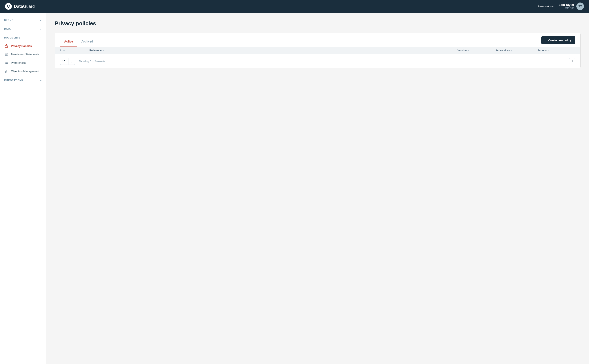 The height and width of the screenshot is (364, 589). What do you see at coordinates (468, 51) in the screenshot?
I see `sort-icon-version: ⇅` at bounding box center [468, 51].